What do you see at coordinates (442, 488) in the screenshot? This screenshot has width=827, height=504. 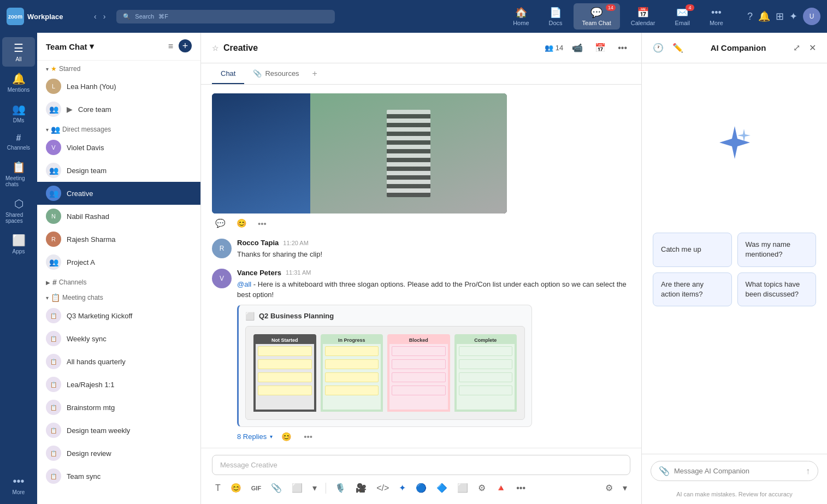 I see `apps-link-button: 🔷` at bounding box center [442, 488].